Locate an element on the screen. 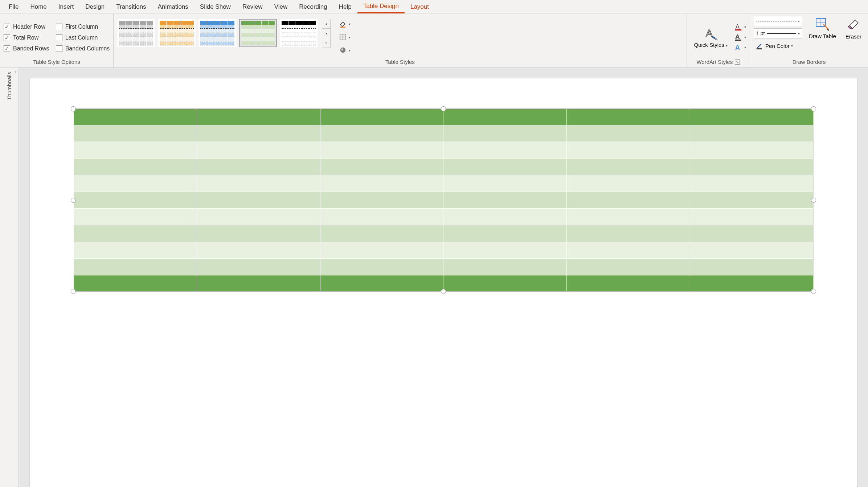 This screenshot has height=487, width=868. group-table-styles: ▴ ▾ ▿ ▾ ▾ is located at coordinates (400, 41).